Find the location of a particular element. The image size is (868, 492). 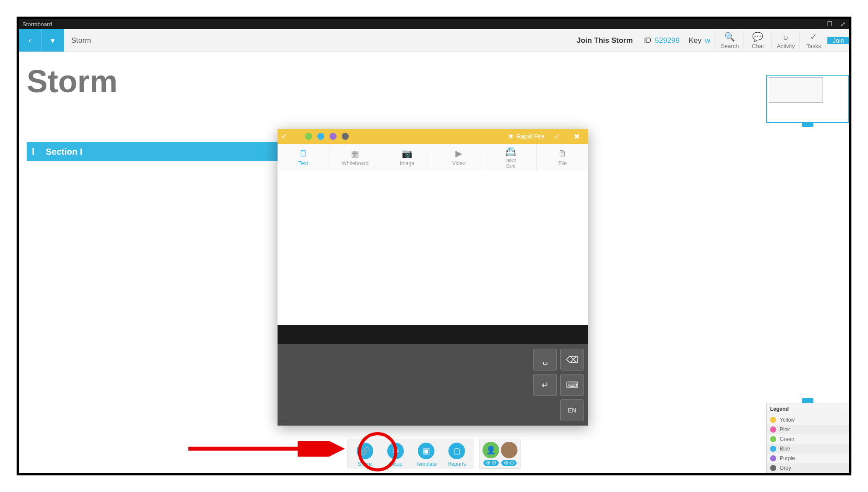

tab-image: 📷Image is located at coordinates (407, 157).